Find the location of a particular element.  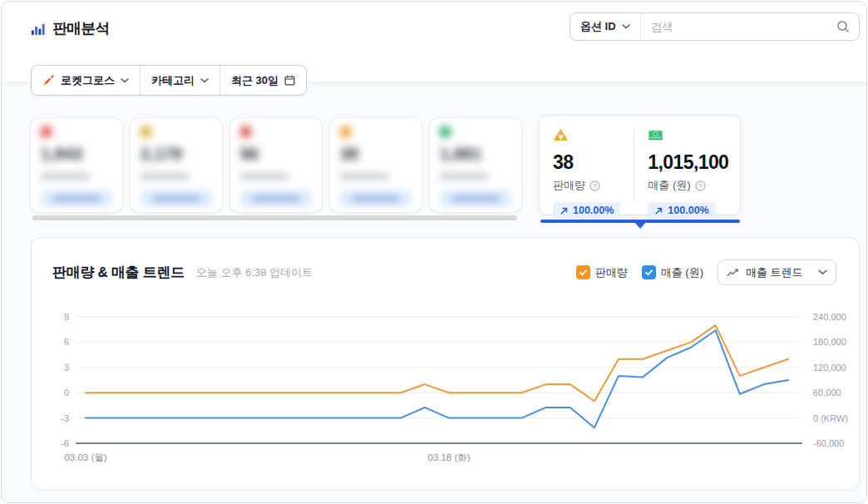

summary-stat-sales: 38 판매량 ? 100.00% is located at coordinates (587, 165).